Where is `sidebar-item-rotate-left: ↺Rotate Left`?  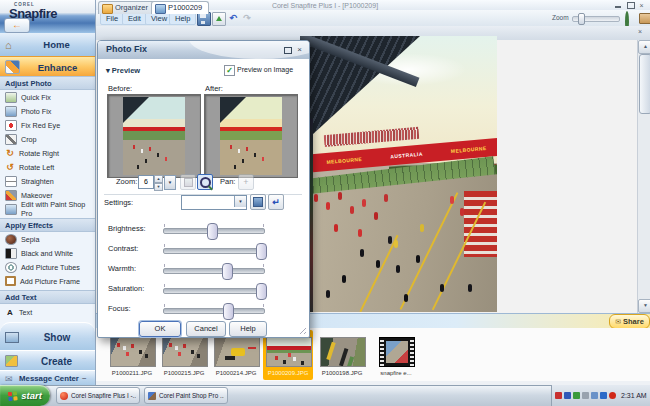
sidebar-item-rotate-left: ↺Rotate Left is located at coordinates (48, 167).